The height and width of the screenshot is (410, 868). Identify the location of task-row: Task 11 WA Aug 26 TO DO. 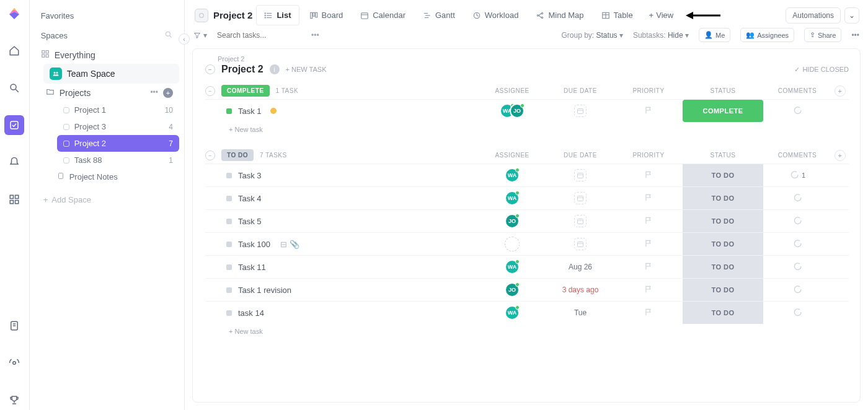
(527, 266).